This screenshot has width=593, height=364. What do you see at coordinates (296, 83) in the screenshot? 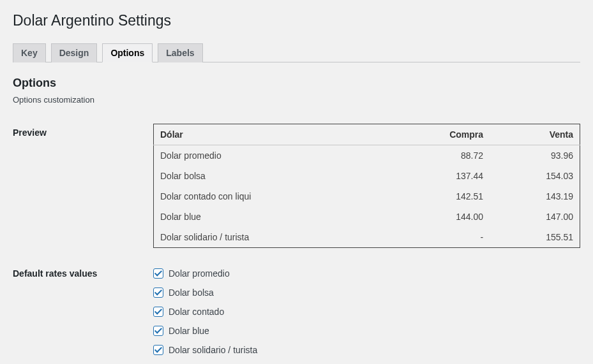
I see `section-title: Options` at bounding box center [296, 83].